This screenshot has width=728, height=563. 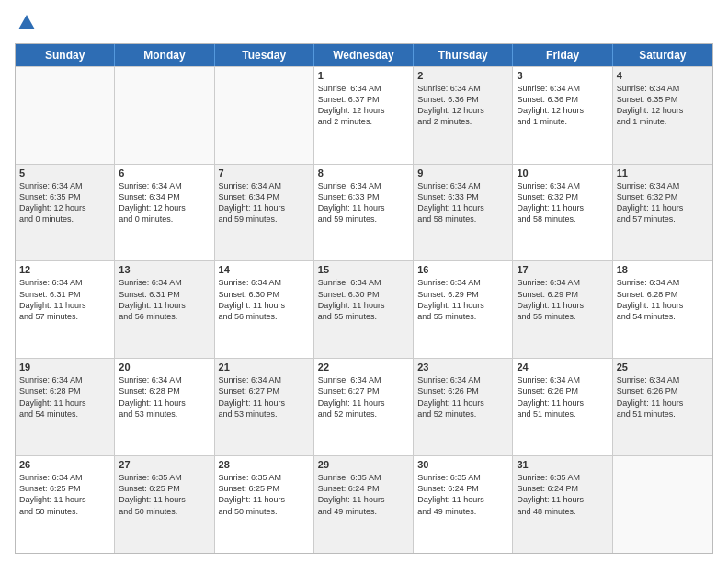 I want to click on weekday-header: Wednesday, so click(x=364, y=55).